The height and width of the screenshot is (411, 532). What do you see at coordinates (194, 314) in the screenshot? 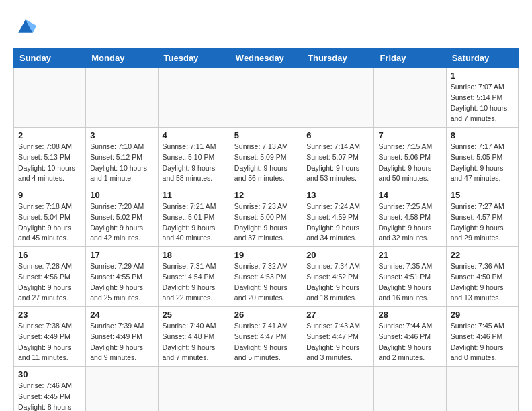
I see `day-number: 25` at bounding box center [194, 314].